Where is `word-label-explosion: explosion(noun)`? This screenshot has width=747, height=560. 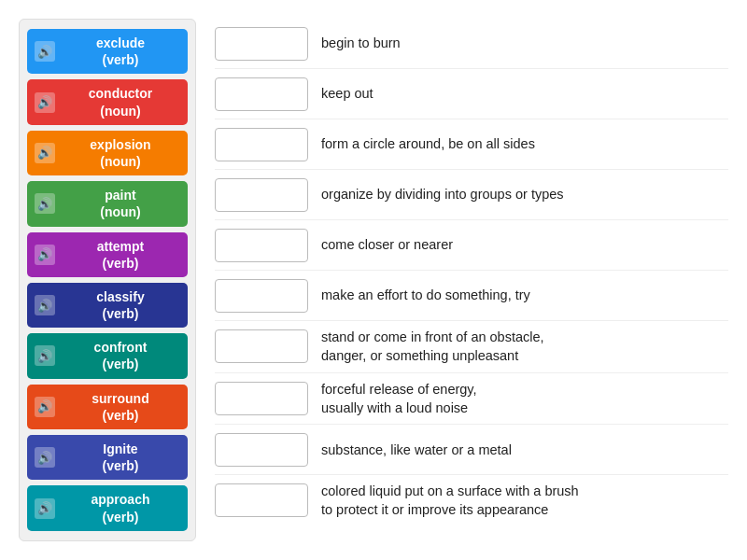
word-label-explosion: explosion(noun) is located at coordinates (120, 153).